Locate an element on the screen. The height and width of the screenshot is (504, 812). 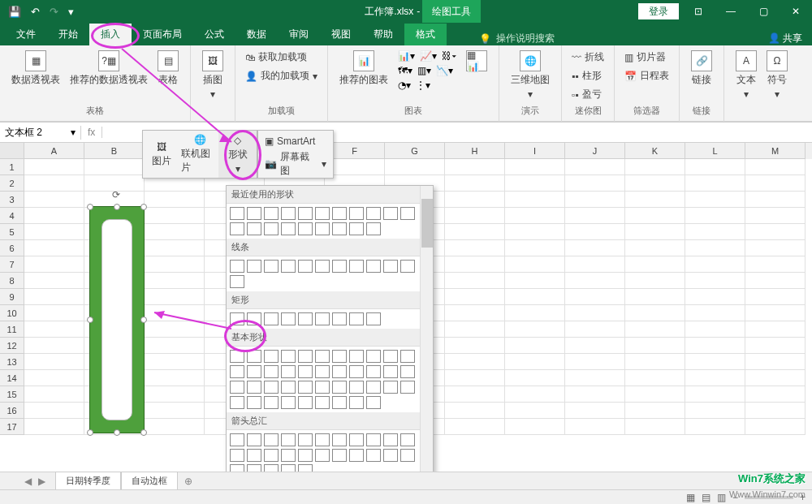
tab-data: 数据 is located at coordinates (257, 34).